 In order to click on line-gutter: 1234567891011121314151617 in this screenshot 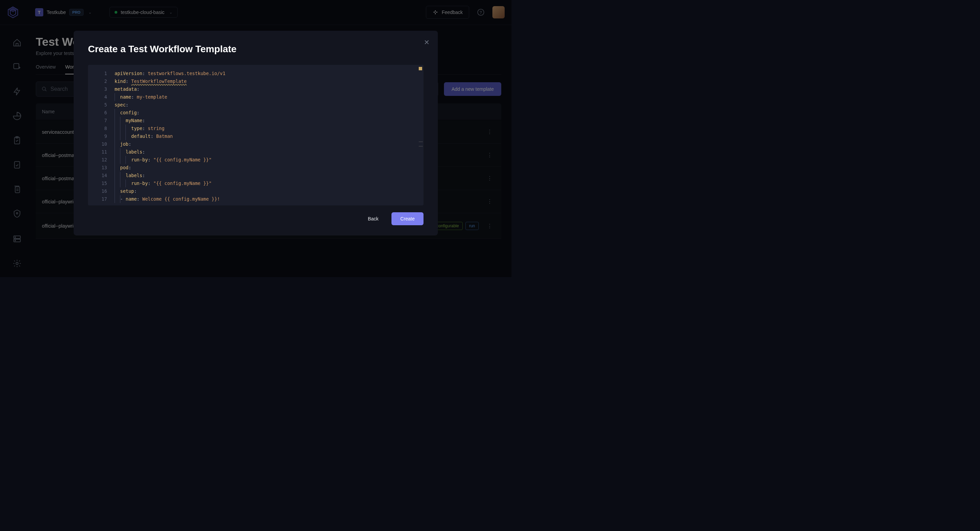, I will do `click(100, 135)`.